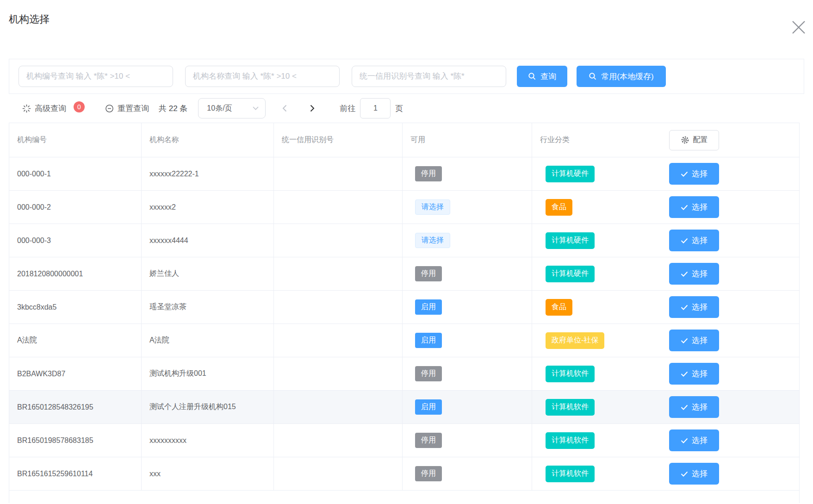  I want to click on advanced-query-button: 高级查询 0, so click(54, 108).